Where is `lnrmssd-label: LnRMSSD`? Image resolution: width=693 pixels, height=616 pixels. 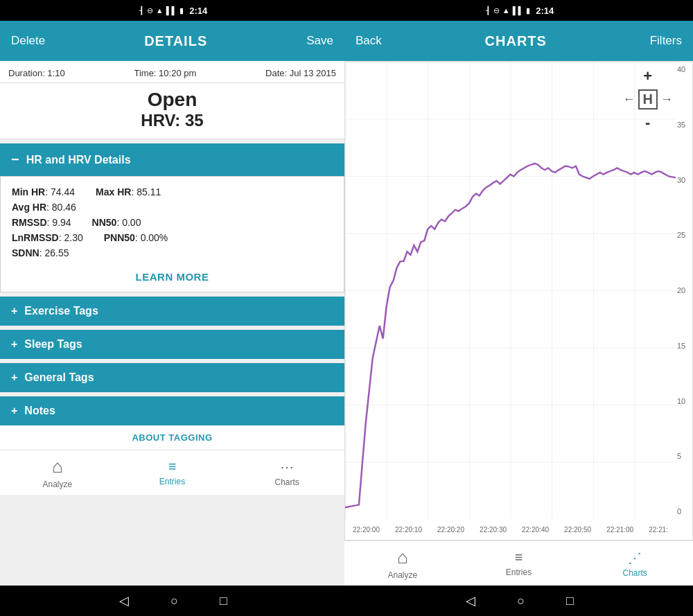 lnrmssd-label: LnRMSSD is located at coordinates (35, 238).